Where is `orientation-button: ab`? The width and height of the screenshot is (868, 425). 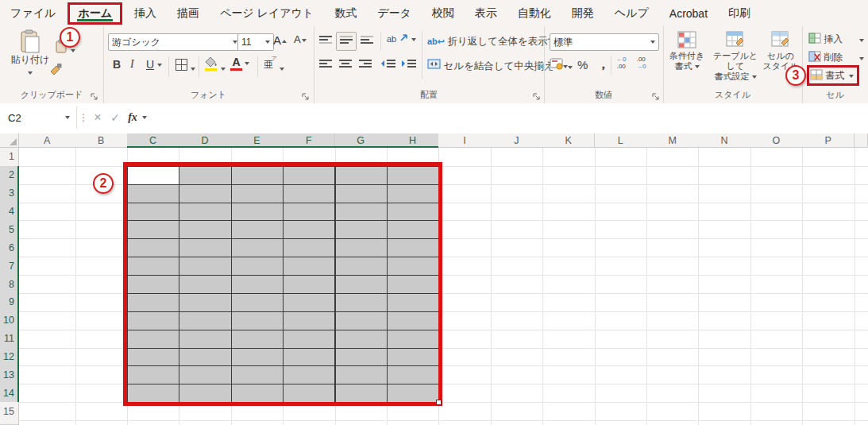 orientation-button: ab is located at coordinates (402, 38).